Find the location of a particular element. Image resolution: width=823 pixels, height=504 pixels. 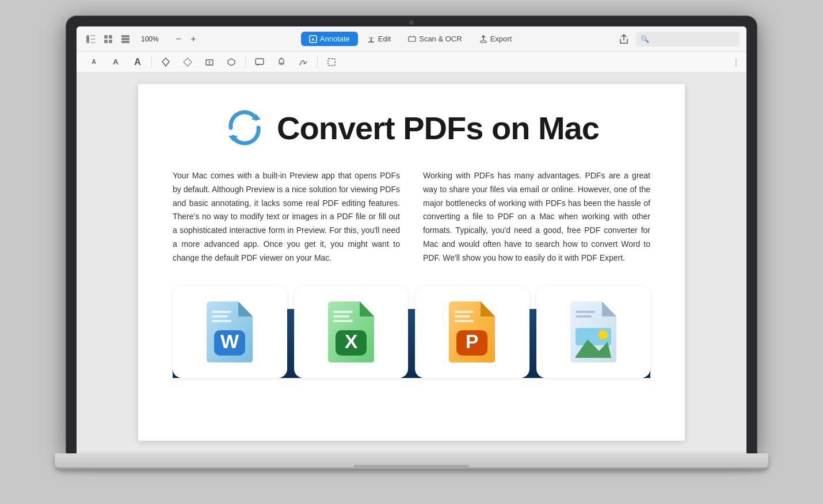

single-view-btn is located at coordinates (125, 39).